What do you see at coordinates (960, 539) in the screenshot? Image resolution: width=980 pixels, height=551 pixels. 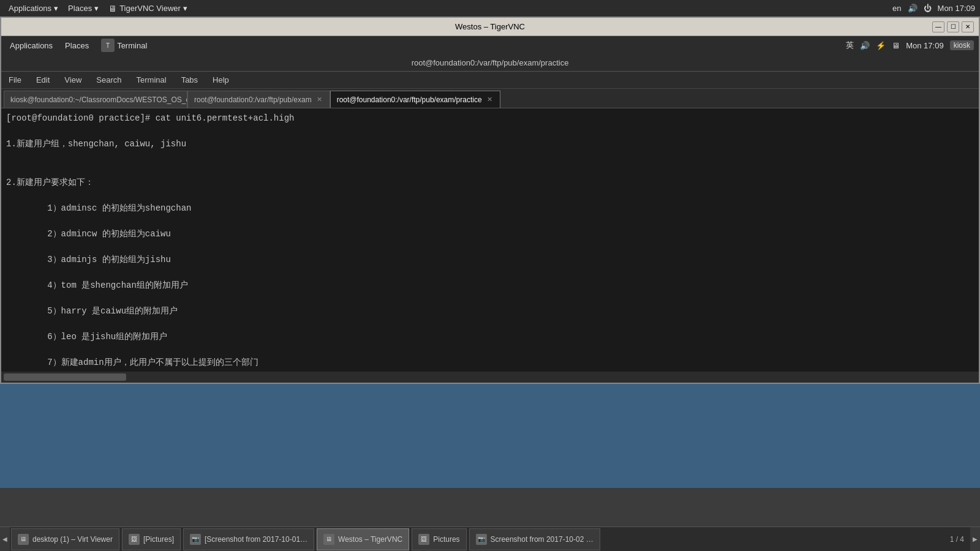 I see `taskbar-page: 1 / 4` at bounding box center [960, 539].